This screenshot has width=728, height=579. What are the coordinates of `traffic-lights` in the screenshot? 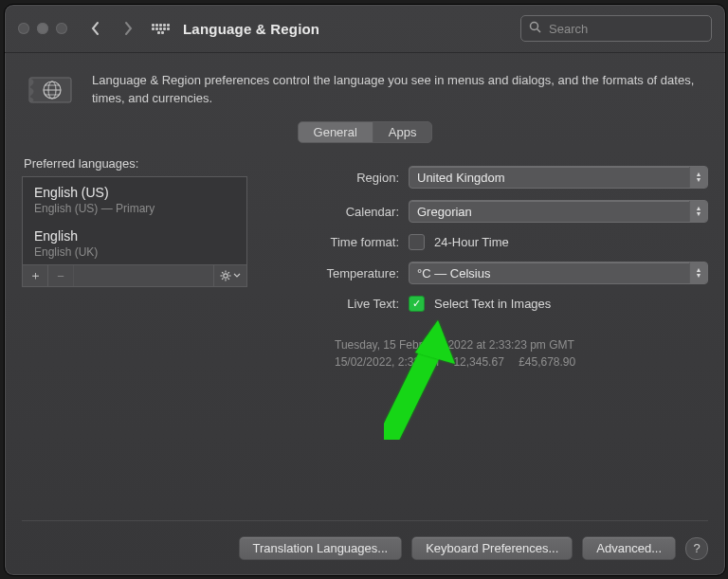 It's located at (43, 28).